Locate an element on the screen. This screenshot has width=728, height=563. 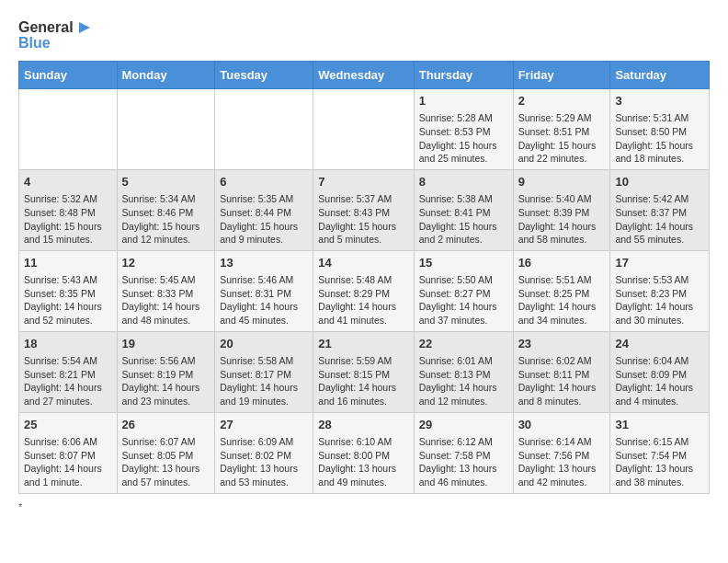
day-number: 13 is located at coordinates (264, 263).